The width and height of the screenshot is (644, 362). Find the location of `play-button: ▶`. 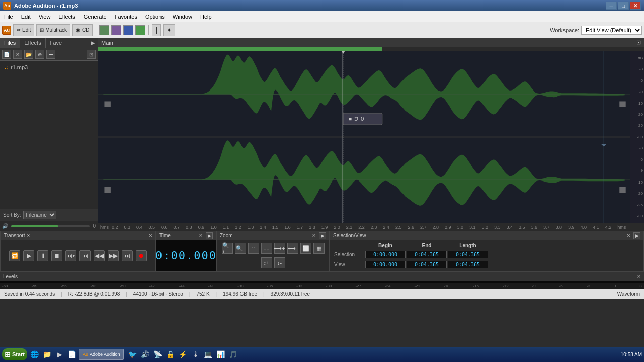

play-button: ▶ is located at coordinates (29, 256).